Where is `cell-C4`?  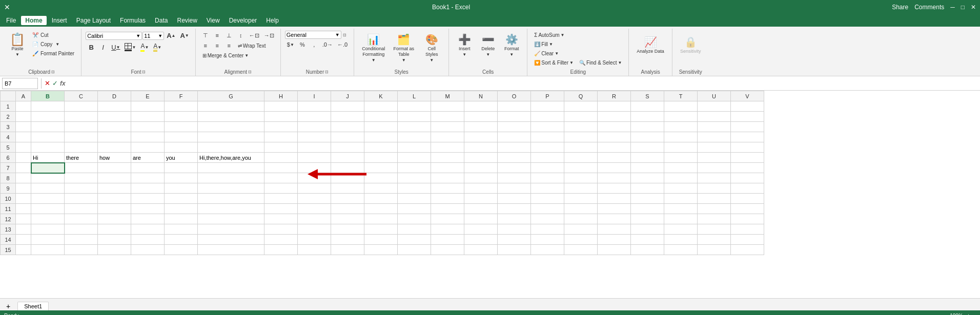
cell-C4 is located at coordinates (81, 137).